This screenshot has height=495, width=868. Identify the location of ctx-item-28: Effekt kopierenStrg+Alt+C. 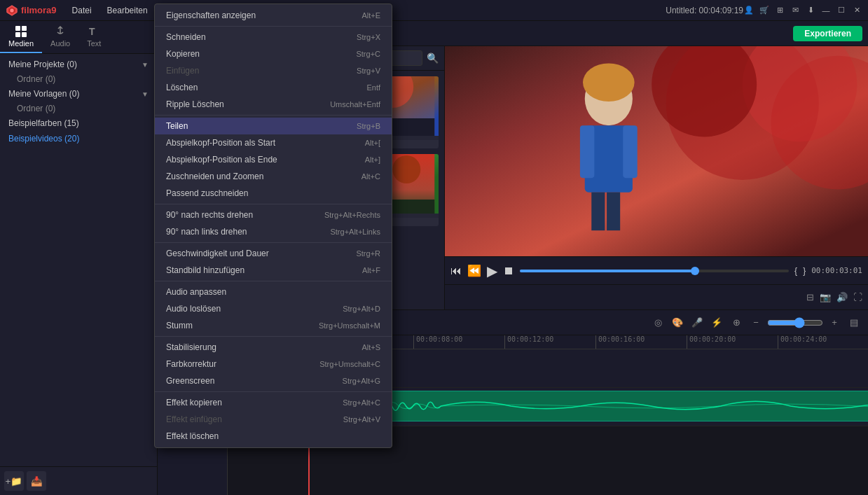
(273, 403).